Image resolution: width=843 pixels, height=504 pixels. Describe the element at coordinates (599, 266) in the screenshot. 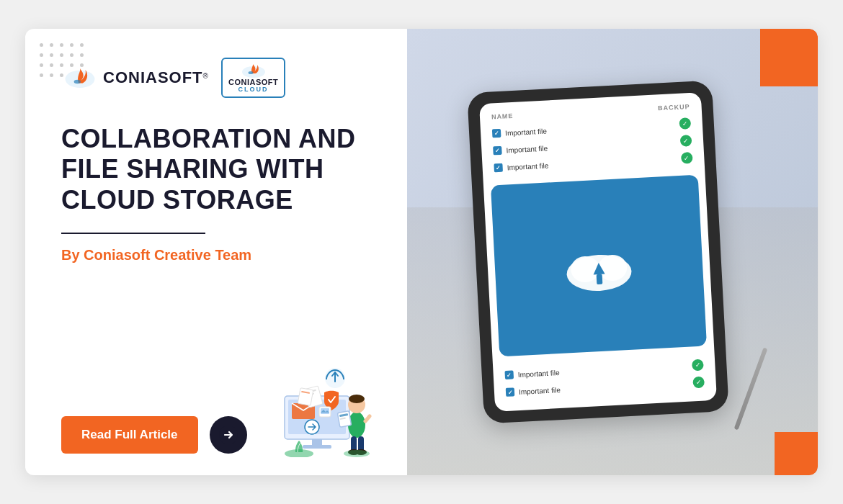

I see `cloud-upload-area` at that location.